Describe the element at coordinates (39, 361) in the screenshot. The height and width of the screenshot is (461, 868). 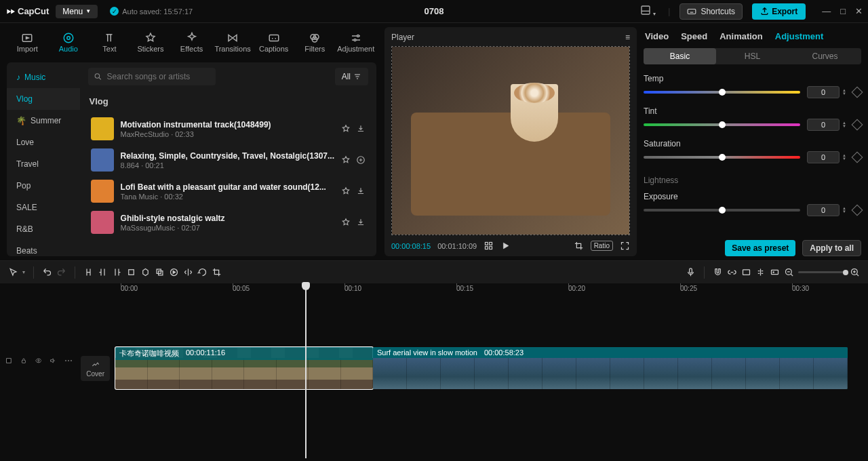
I see `eye-icon` at that location.